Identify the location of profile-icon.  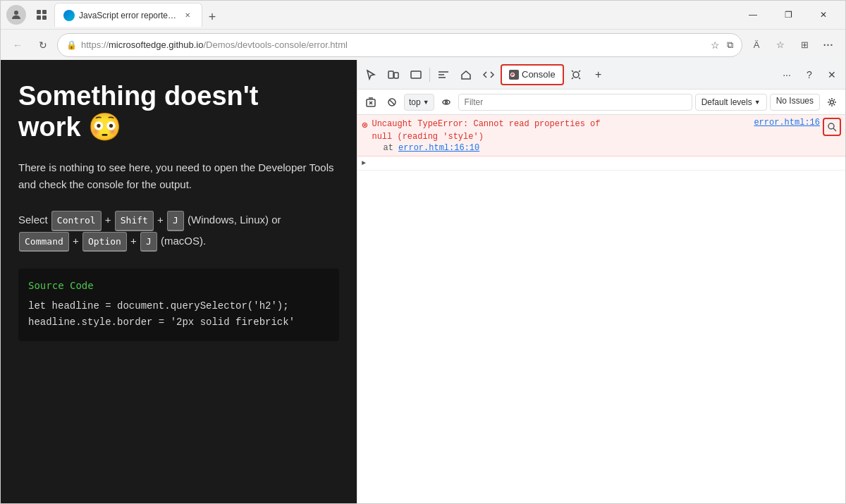
(16, 15).